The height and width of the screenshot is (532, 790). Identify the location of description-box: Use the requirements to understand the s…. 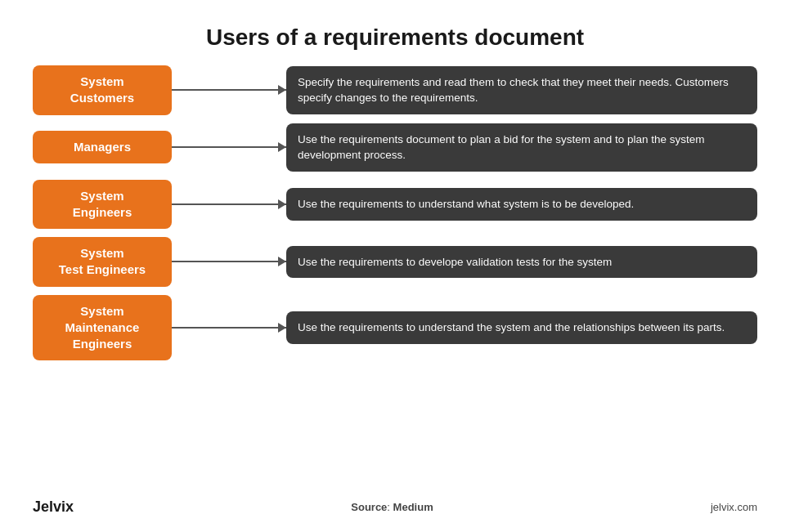
(522, 328).